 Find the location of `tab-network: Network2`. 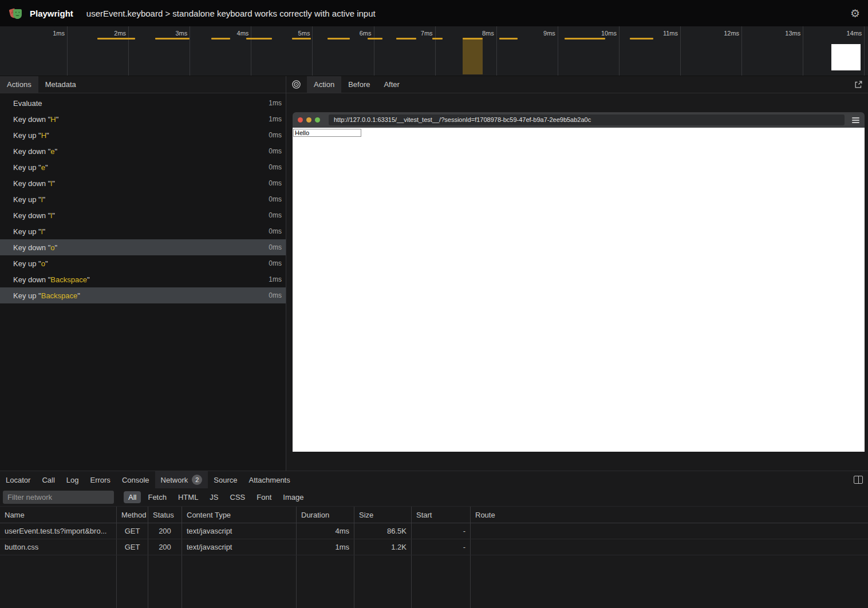

tab-network: Network2 is located at coordinates (182, 480).